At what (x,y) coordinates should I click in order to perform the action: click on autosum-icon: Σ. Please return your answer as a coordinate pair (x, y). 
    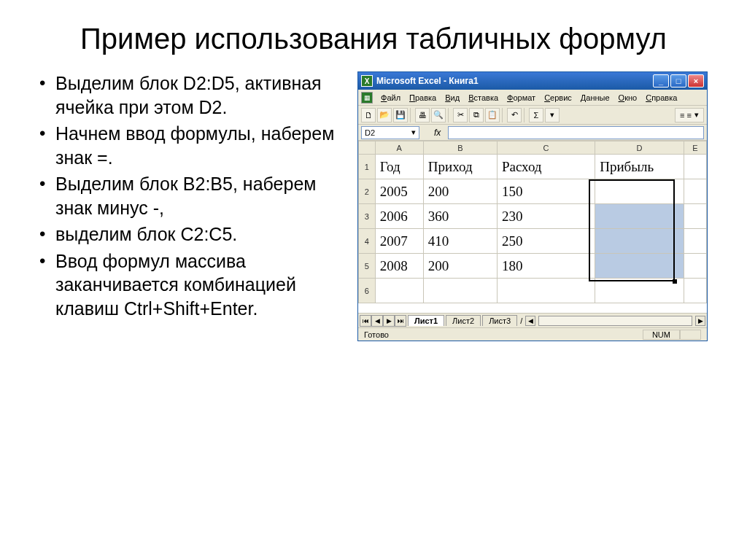
    Looking at the image, I should click on (536, 115).